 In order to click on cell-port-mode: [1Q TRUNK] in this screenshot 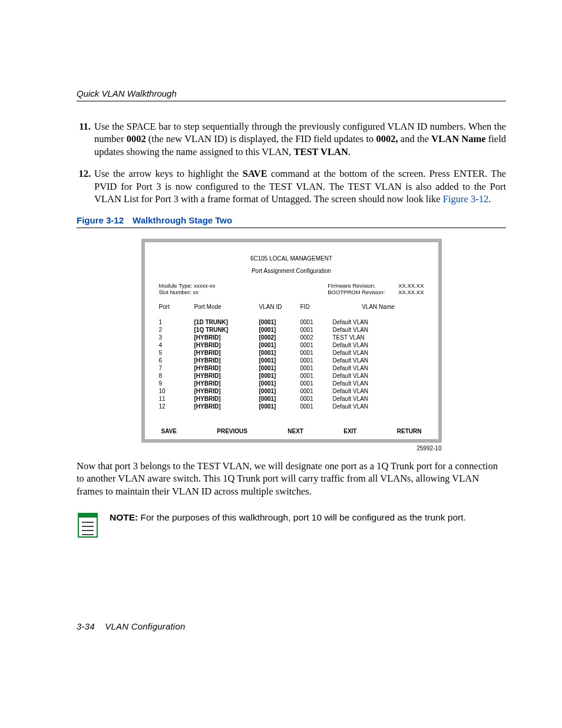, I will do `click(227, 330)`.